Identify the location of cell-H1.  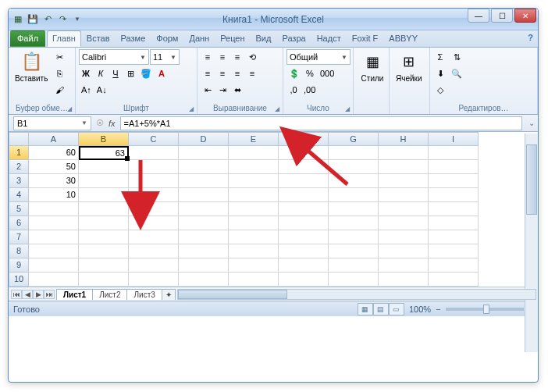
(404, 153).